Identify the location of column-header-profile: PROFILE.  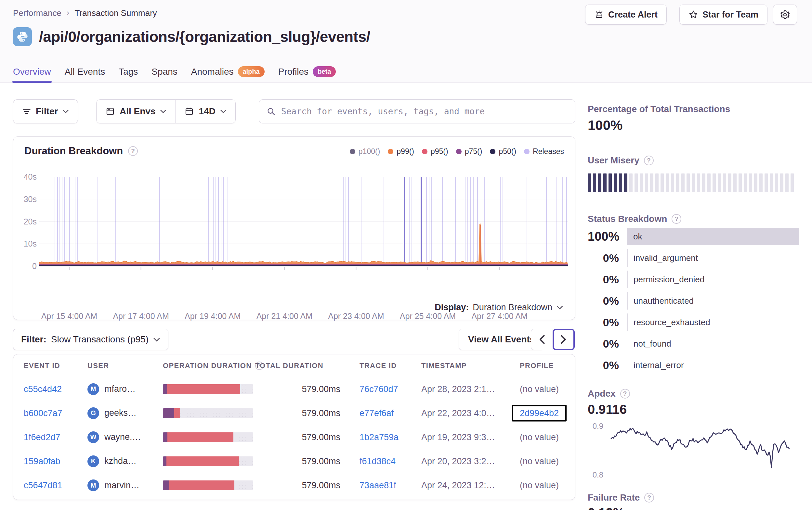
(548, 366).